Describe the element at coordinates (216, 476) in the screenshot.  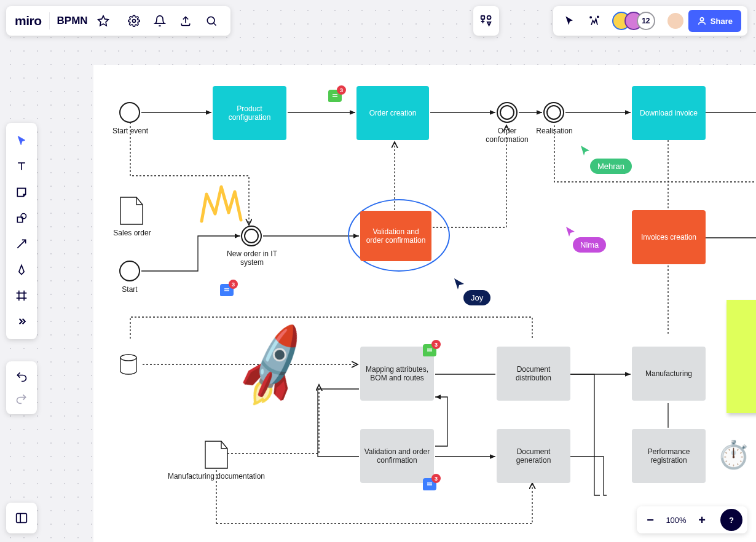
I see `manufacturing-doc-label: Manufacturing documentation` at that location.